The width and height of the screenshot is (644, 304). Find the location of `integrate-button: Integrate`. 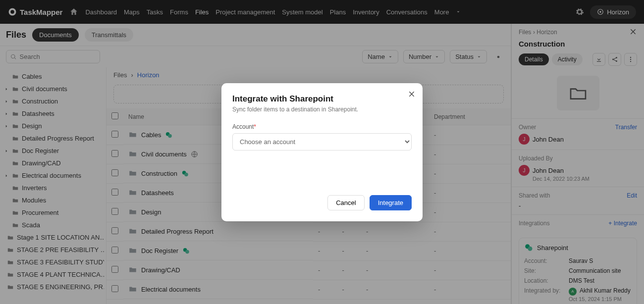

integrate-button: Integrate is located at coordinates (390, 203).